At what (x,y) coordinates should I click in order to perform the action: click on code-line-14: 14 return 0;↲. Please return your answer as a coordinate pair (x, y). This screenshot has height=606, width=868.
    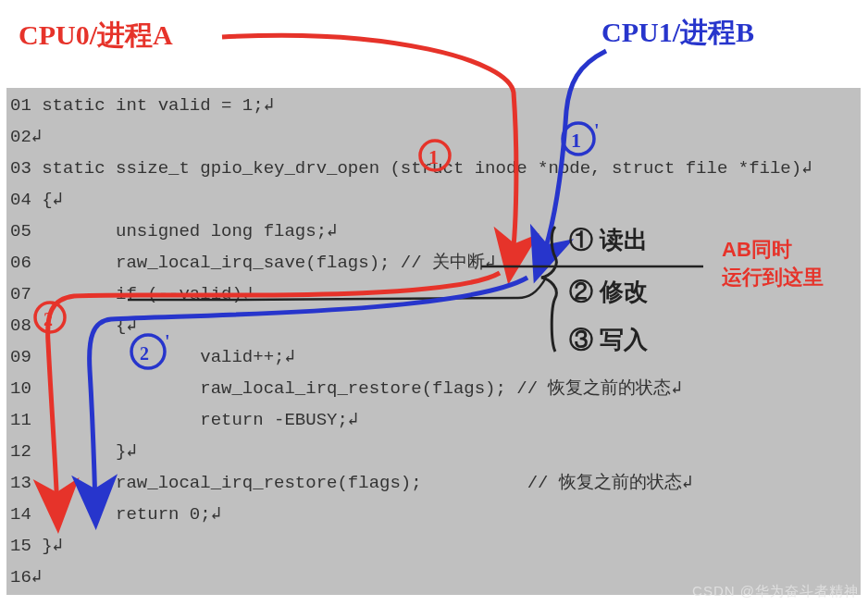
    Looking at the image, I should click on (433, 514).